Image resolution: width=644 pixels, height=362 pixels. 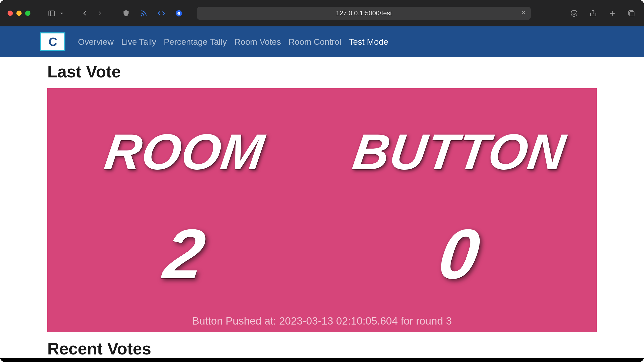 I want to click on sidebar-toggle-icon, so click(x=52, y=13).